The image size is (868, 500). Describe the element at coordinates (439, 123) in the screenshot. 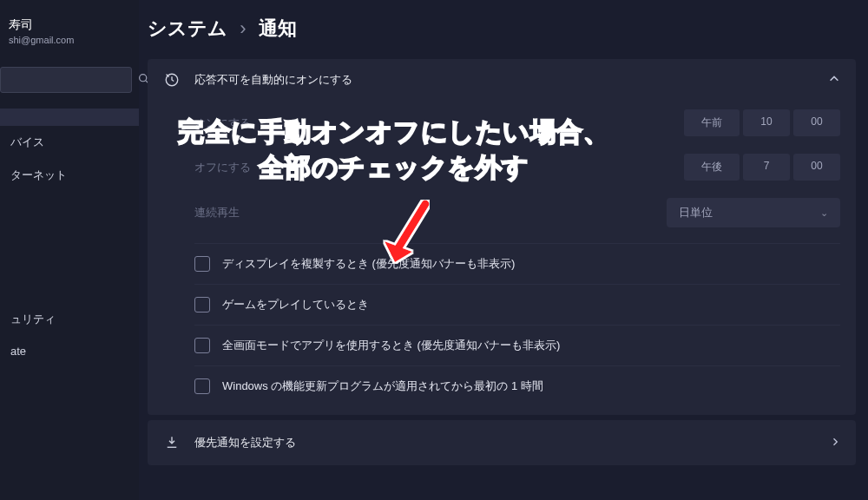

I see `row-on-label: オンにする` at that location.